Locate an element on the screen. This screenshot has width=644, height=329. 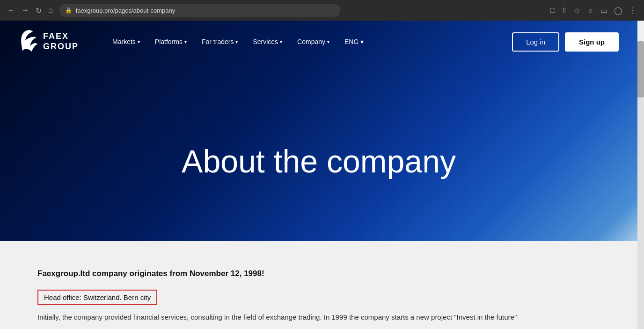
nav-for-traders: For traders ▾ is located at coordinates (220, 42).